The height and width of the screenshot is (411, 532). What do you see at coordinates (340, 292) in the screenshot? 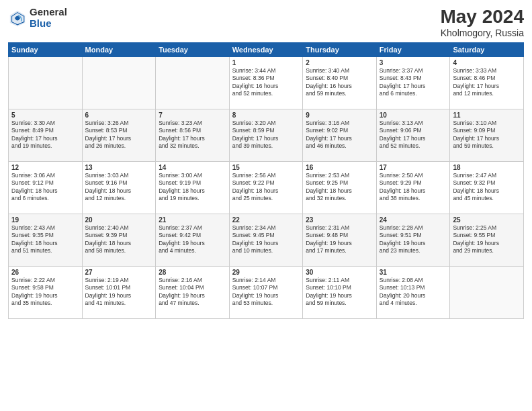
I see `day-info: Sunrise: 2:11 AM Sunset: 10:10 PM Daylig…` at bounding box center [340, 292].